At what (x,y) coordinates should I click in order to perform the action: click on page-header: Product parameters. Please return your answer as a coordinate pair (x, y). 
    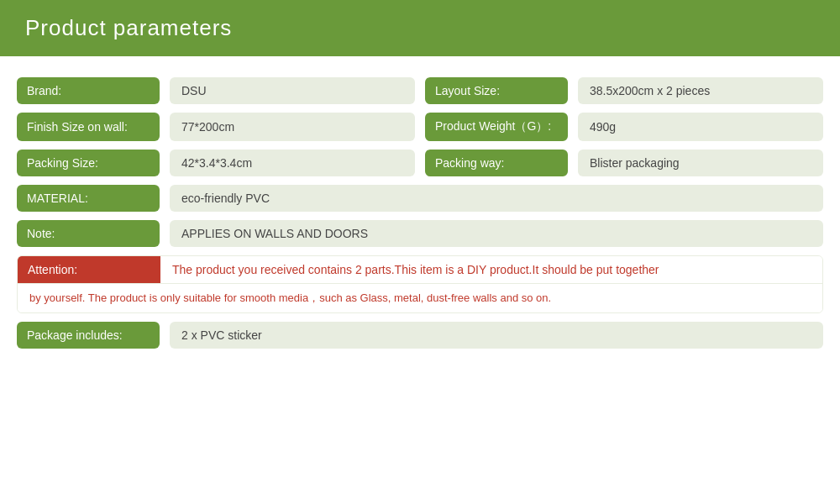
    Looking at the image, I should click on (420, 29).